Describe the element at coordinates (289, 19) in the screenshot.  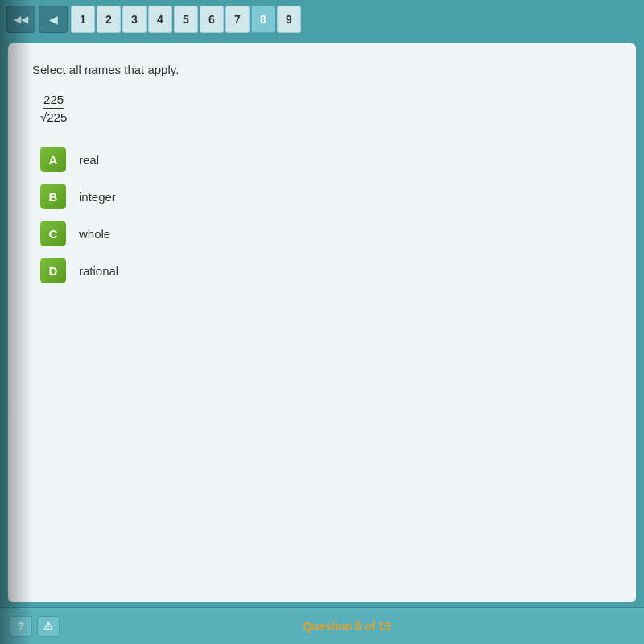
I see `nav-num-9: 9` at that location.